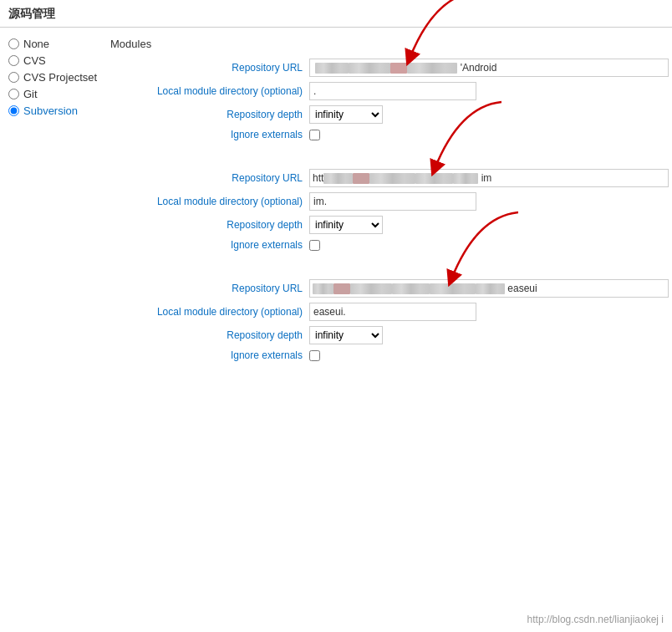  Describe the element at coordinates (389, 288) in the screenshot. I see `url-form-row-3: Repository URL easeui` at that location.